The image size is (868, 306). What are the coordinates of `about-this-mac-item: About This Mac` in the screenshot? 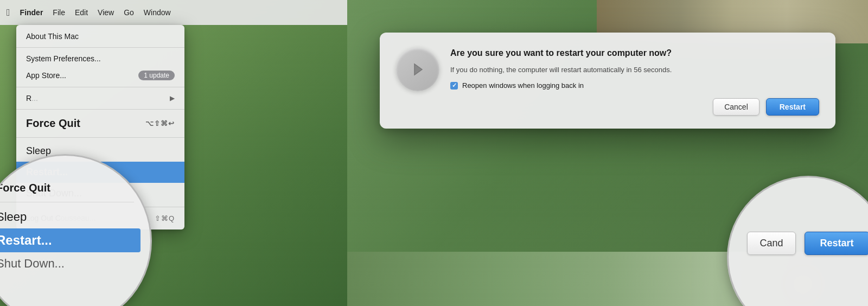 It's located at (100, 36).